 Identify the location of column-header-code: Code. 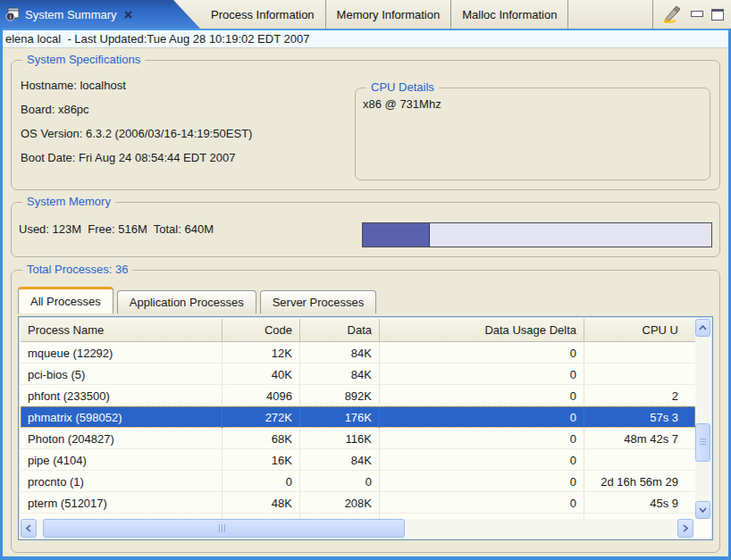
(261, 330).